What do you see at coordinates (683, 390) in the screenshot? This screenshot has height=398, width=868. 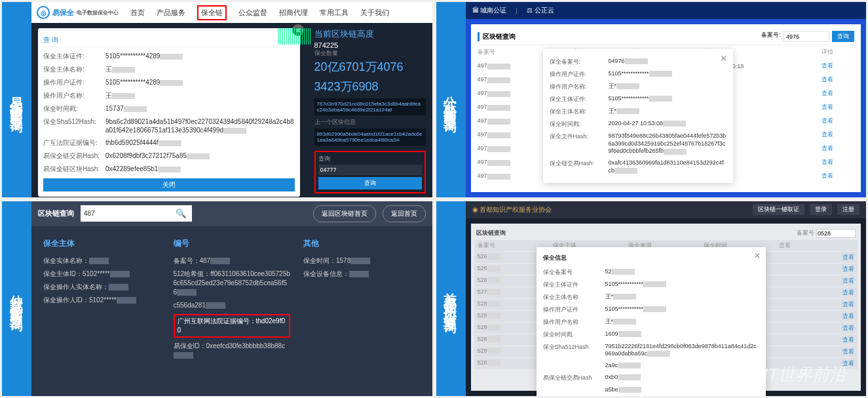 I see `popup-value: a5be` at bounding box center [683, 390].